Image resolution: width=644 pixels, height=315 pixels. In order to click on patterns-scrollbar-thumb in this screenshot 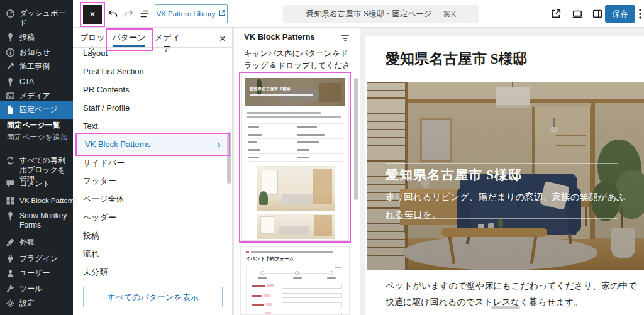, I will do `click(356, 139)`.